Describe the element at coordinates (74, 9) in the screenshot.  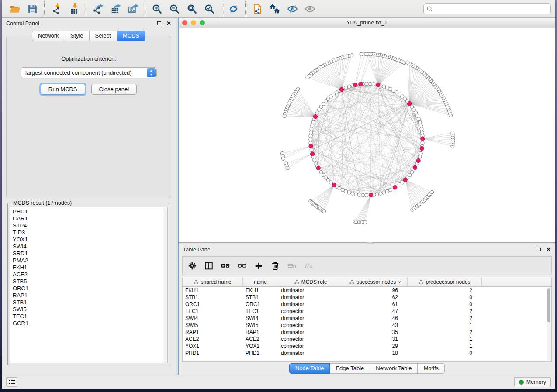
I see `import-table-button` at that location.